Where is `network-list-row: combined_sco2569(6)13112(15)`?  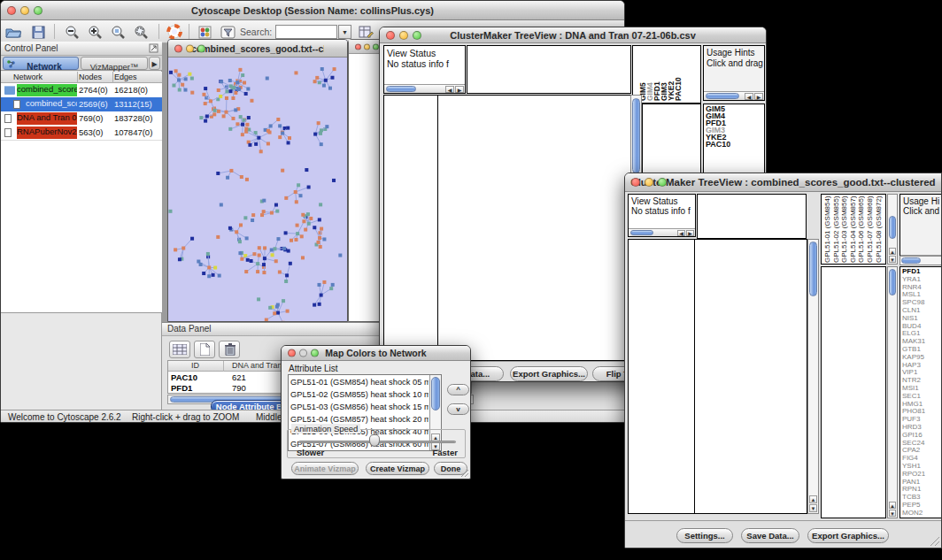
network-list-row: combined_sco2569(6)13112(15) is located at coordinates (81, 104).